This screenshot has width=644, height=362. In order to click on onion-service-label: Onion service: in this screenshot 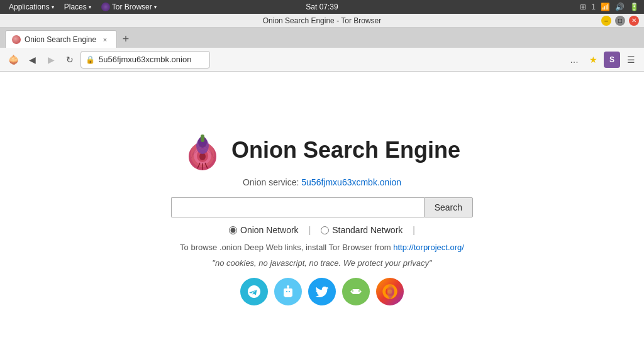, I will do `click(270, 182)`.